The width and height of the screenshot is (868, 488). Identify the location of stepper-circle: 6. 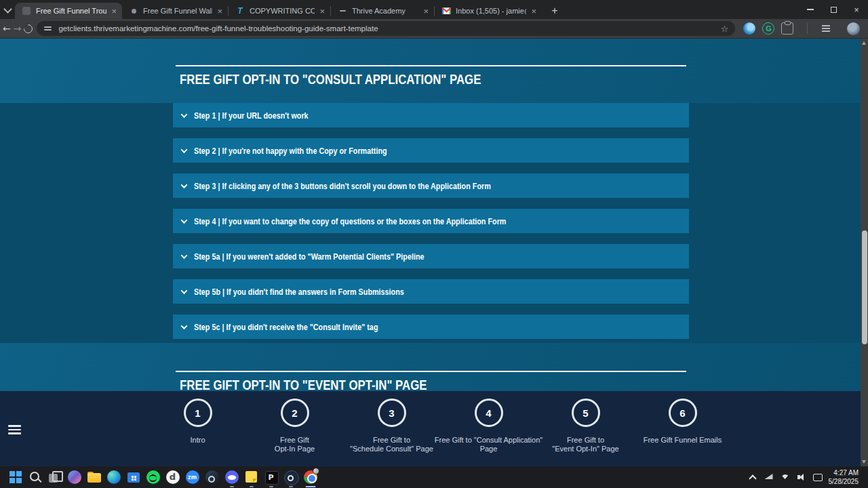
(683, 413).